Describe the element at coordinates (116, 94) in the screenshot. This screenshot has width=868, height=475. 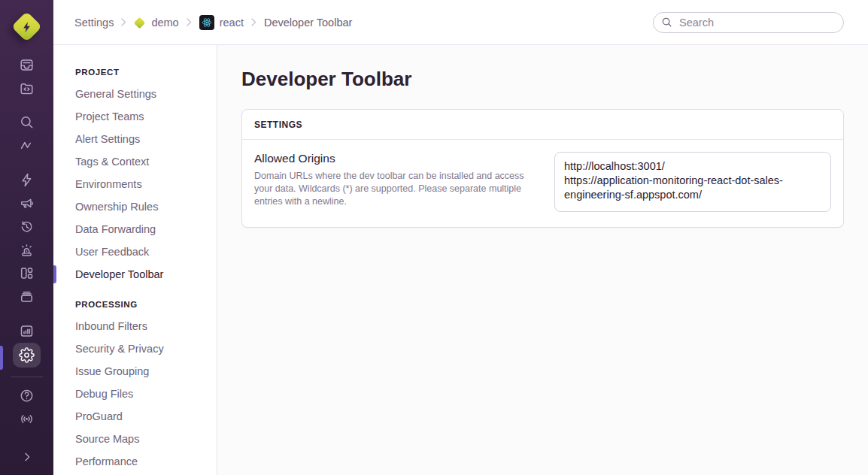
I see `sidebar-item-label: General Settings` at that location.